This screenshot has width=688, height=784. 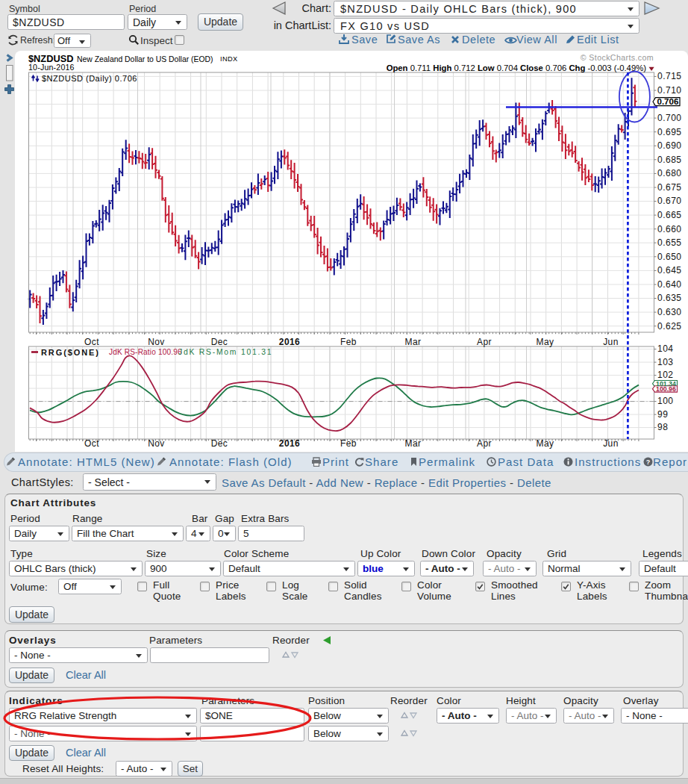 I want to click on svg-text: 99, so click(x=663, y=414).